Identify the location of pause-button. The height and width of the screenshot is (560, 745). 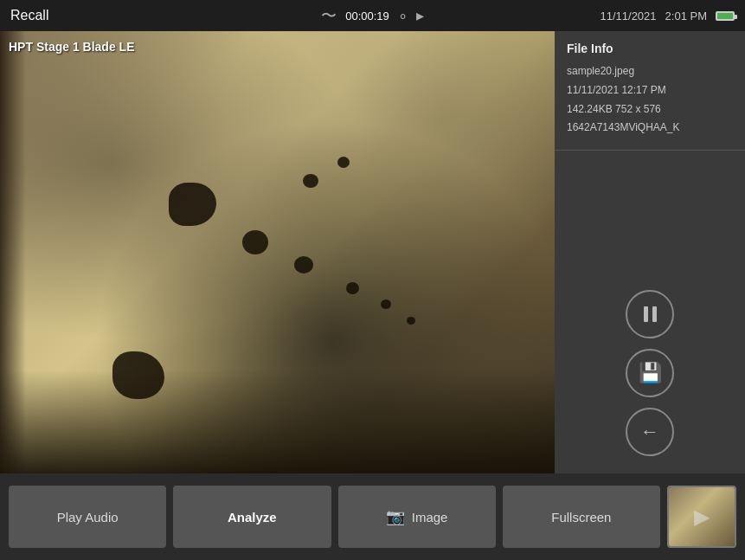
(650, 314).